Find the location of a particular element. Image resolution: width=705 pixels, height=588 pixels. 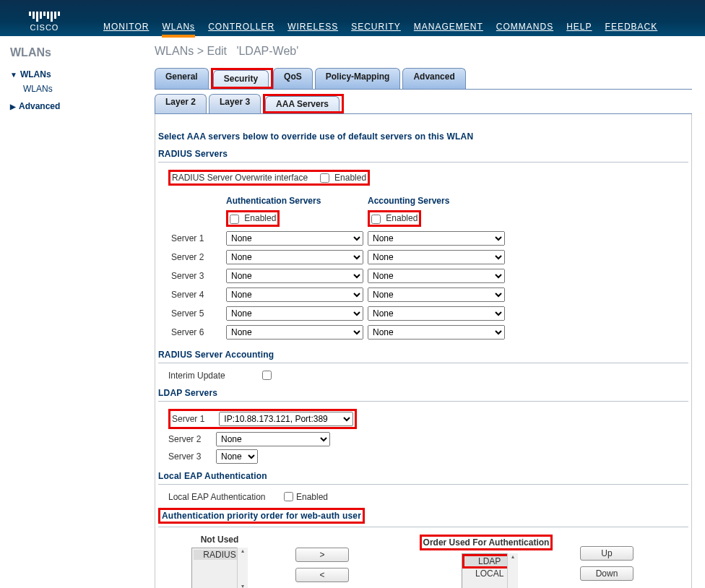

label-server6: Server 6 is located at coordinates (196, 332).